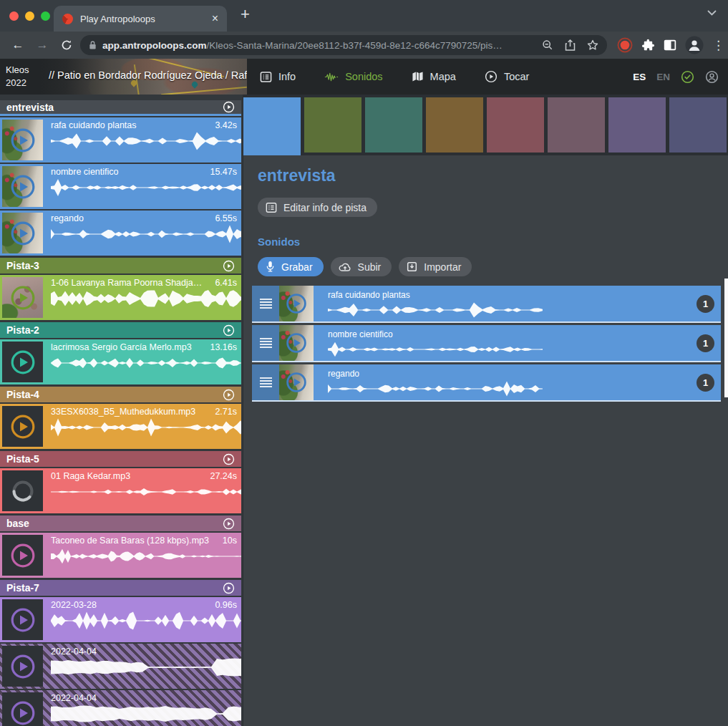 This screenshot has width=728, height=726. What do you see at coordinates (14, 16) in the screenshot?
I see `close-window-icon` at bounding box center [14, 16].